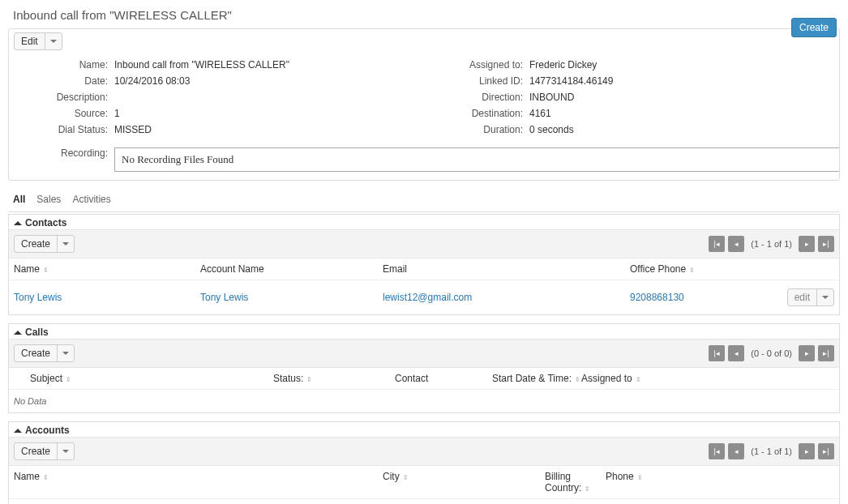 The height and width of the screenshot is (504, 848). Describe the element at coordinates (91, 201) in the screenshot. I see `tab-activities: Activities` at that location.